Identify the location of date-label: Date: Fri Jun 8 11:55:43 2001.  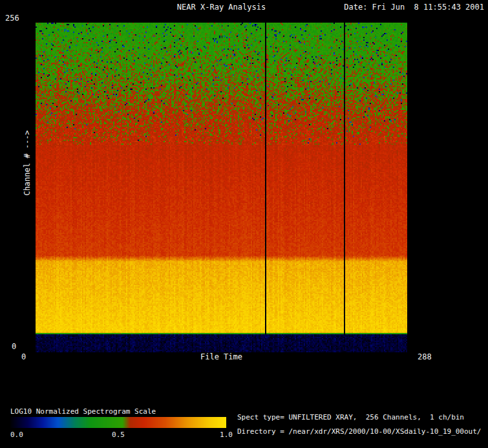
(414, 7).